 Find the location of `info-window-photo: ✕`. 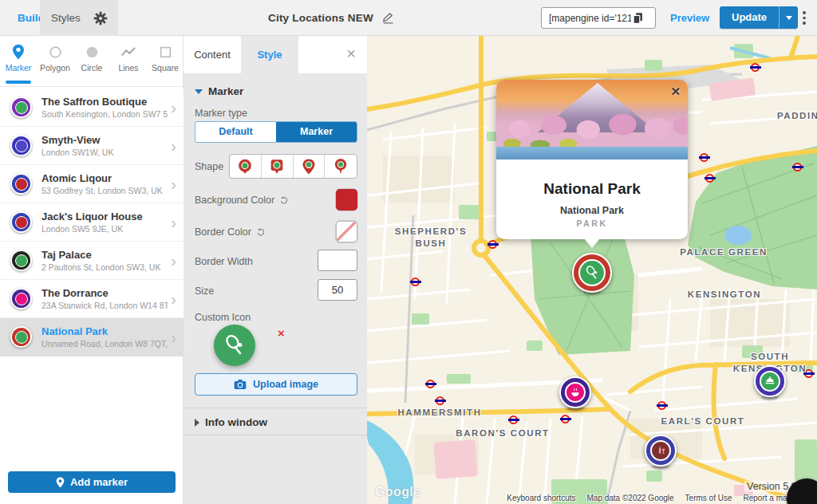

info-window-photo: ✕ is located at coordinates (592, 120).